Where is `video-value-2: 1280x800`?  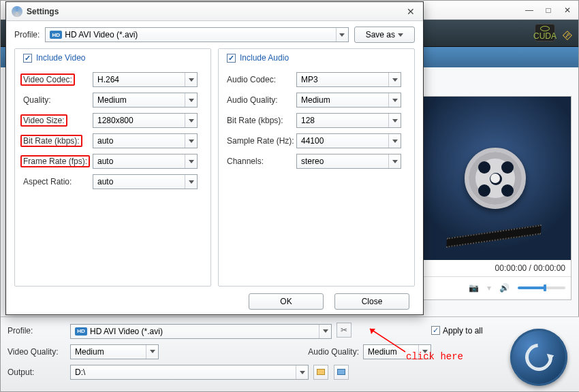 video-value-2: 1280x800 is located at coordinates (116, 120).